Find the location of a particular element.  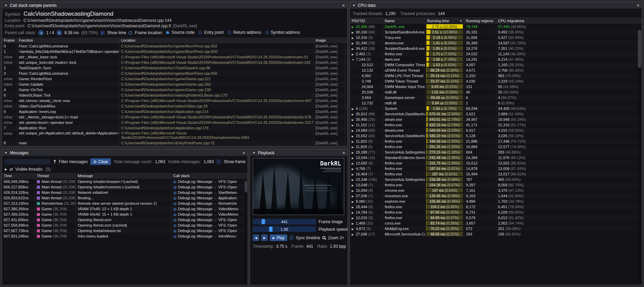

col-thread: Thread is located at coordinates (56, 176).